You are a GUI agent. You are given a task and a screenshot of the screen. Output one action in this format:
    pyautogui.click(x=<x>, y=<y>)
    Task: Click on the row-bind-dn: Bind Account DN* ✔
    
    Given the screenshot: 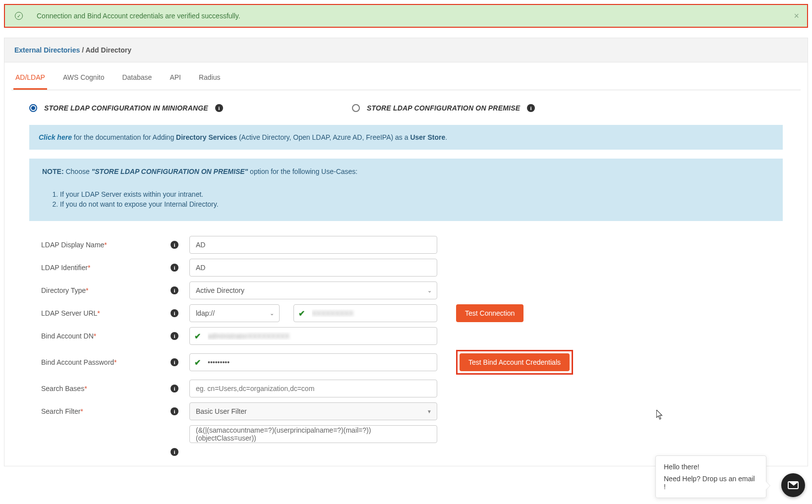 What is the action you would take?
    pyautogui.click(x=406, y=336)
    